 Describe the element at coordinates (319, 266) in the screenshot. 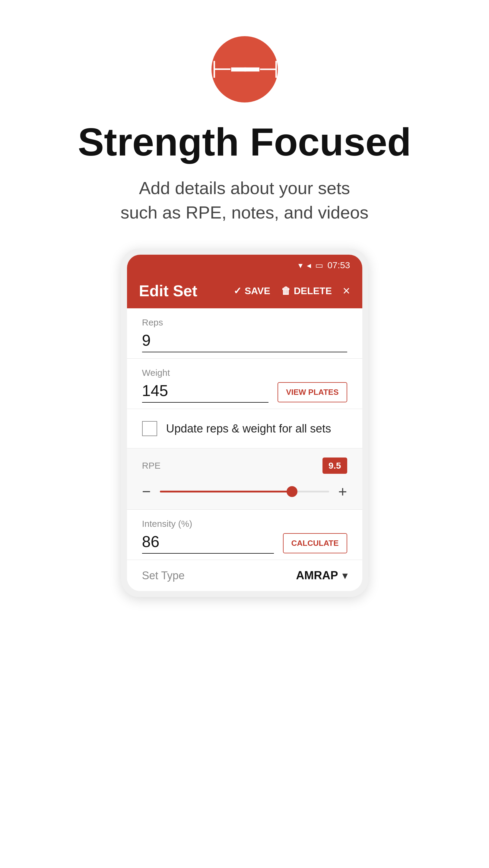

I see `battery-icon: ▭` at that location.